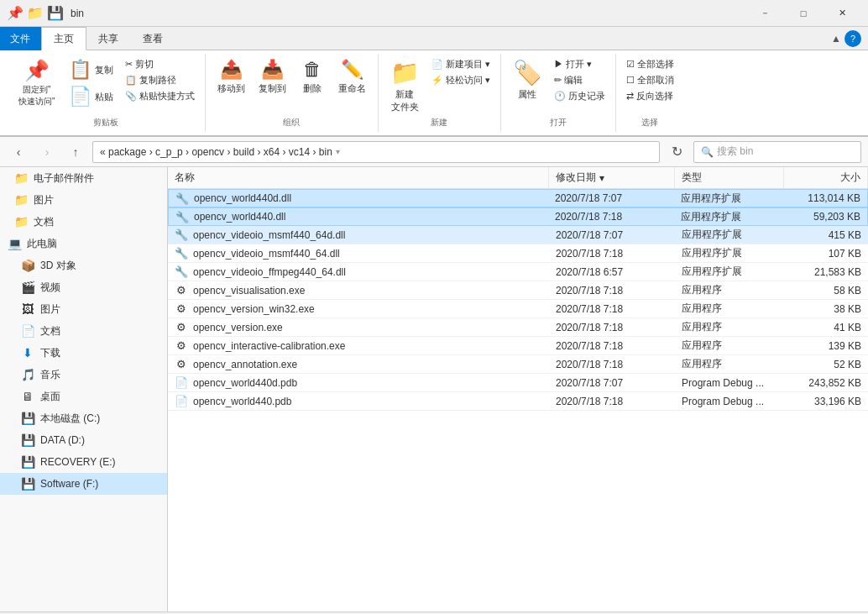 Image resolution: width=868 pixels, height=614 pixels. I want to click on table-row: 🔧 opencv_videoio_msmf440_64.dll 2020/7/1…, so click(518, 254).